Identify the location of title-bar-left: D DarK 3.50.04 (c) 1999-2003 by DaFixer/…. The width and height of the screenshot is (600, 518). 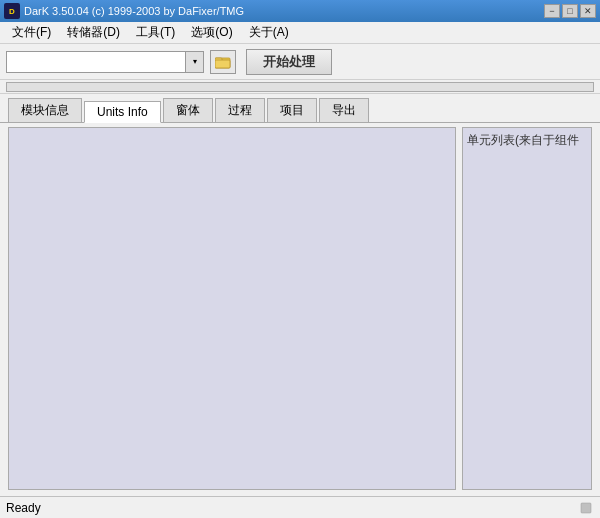
(124, 11).